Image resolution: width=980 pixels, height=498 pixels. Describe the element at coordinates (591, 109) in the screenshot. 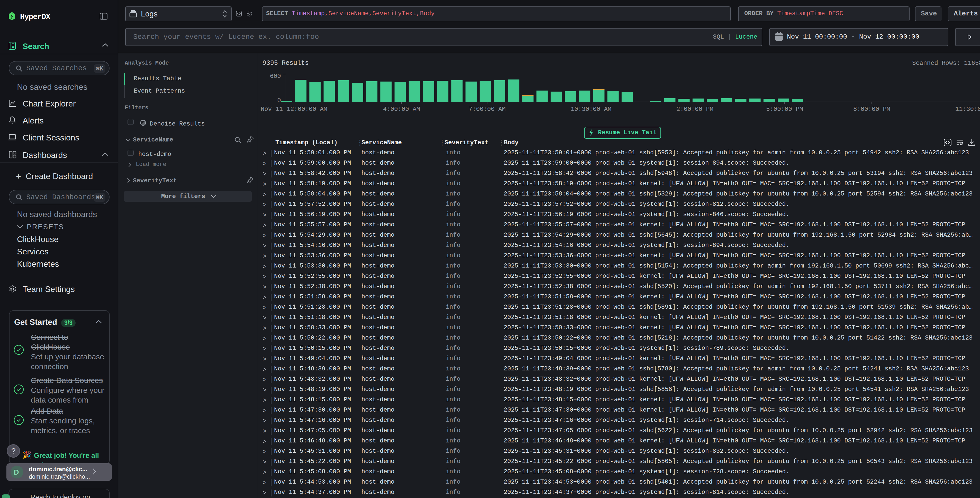

I see `svg-text: 10:30:00 AM` at that location.